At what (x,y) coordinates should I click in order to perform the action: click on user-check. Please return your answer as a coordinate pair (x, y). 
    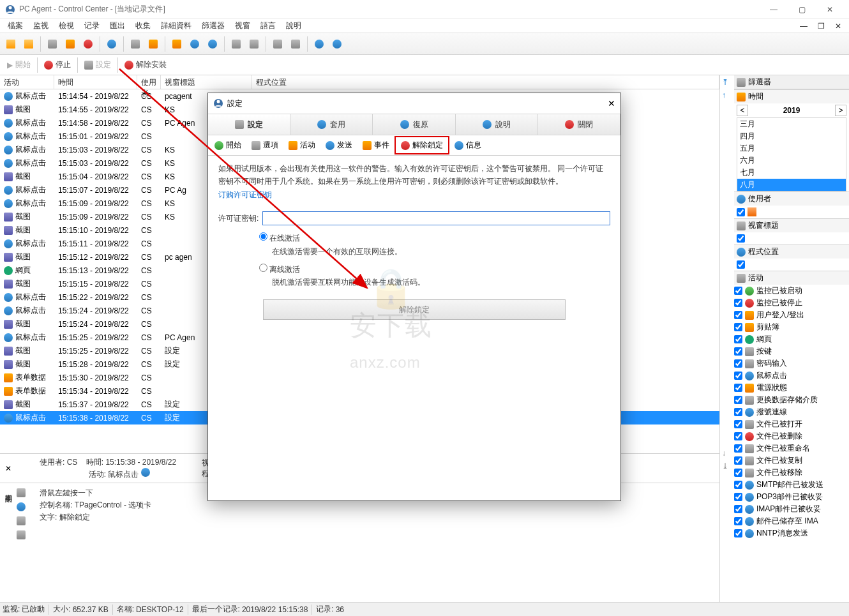
    Looking at the image, I should click on (740, 212).